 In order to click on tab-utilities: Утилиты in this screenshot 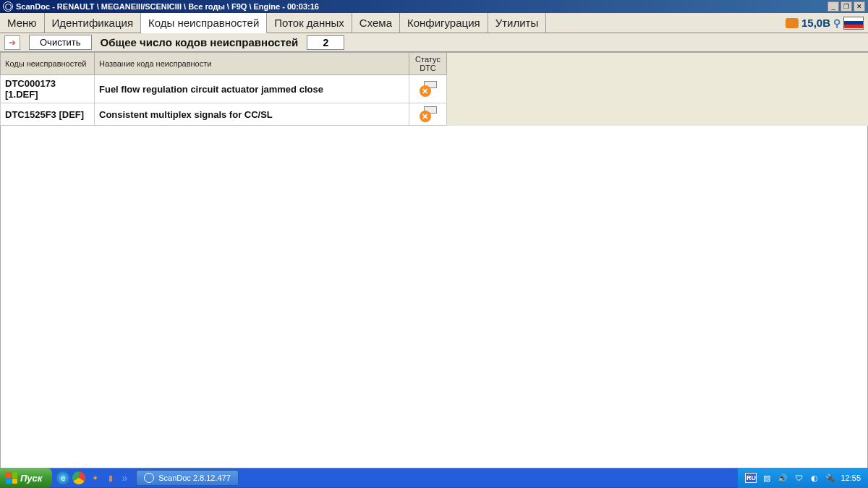, I will do `click(518, 23)`.